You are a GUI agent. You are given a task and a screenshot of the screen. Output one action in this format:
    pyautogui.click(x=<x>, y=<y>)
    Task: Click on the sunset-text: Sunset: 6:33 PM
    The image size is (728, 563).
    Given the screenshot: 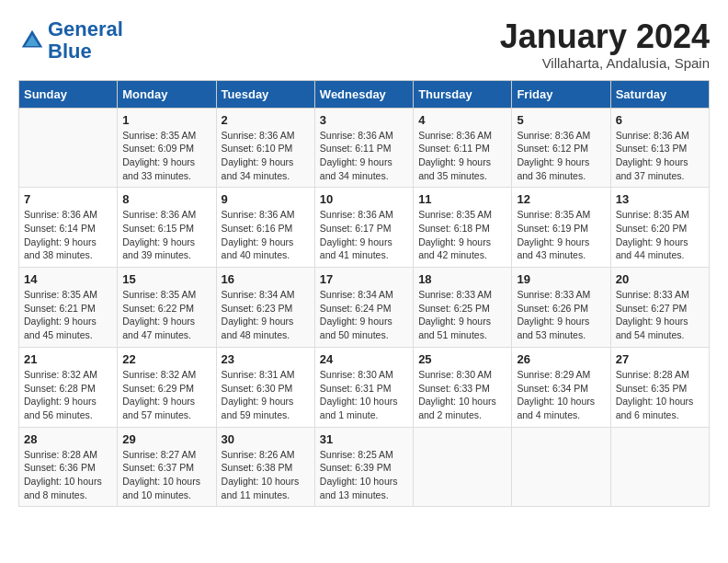 What is the action you would take?
    pyautogui.click(x=462, y=388)
    